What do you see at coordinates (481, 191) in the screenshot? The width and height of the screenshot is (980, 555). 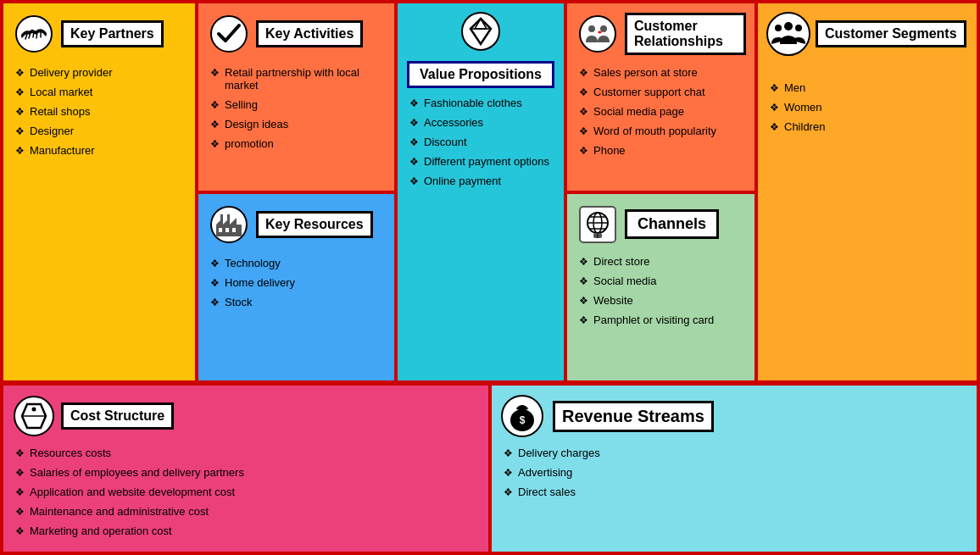 I see `value-propositions-cell: Value Propositions Fashionable clothes A…` at bounding box center [481, 191].